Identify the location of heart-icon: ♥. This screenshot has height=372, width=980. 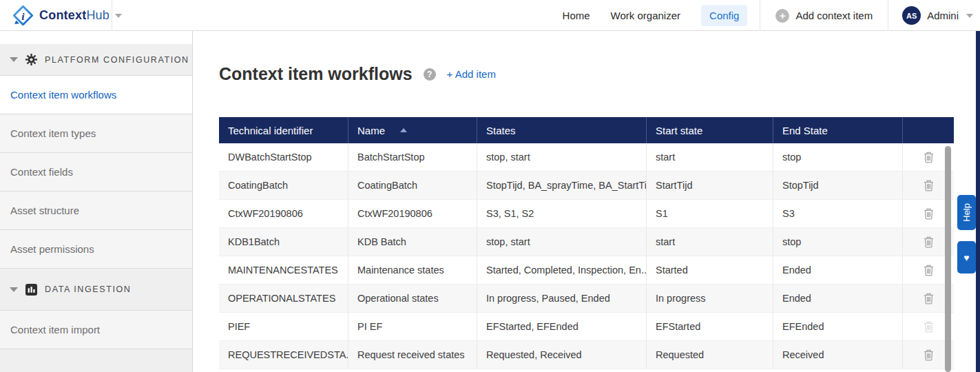
(966, 258).